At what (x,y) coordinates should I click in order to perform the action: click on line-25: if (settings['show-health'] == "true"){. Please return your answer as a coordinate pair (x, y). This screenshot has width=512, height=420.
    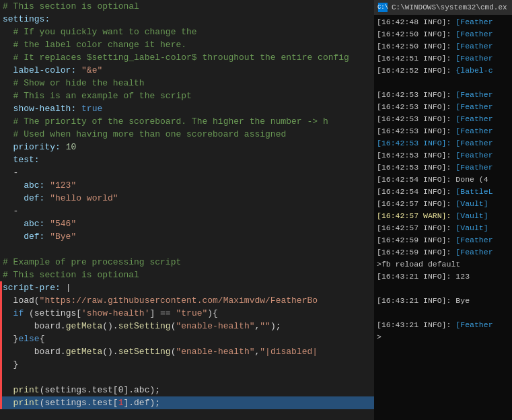
    Looking at the image, I should click on (188, 314).